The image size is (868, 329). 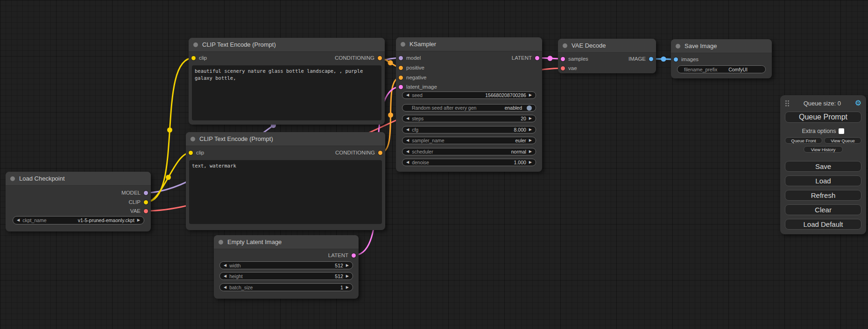 I want to click on clear-button: Clear, so click(x=823, y=210).